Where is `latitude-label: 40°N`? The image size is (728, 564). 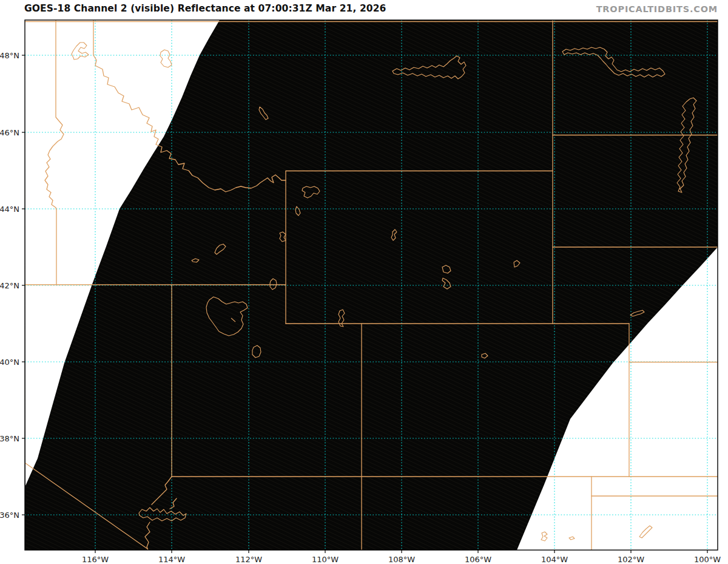
latitude-label: 40°N is located at coordinates (10, 362).